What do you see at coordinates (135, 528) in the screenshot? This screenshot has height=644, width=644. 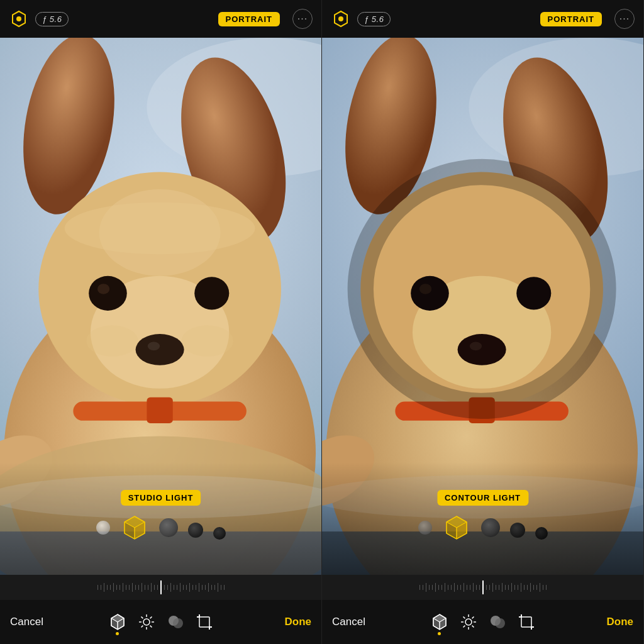 I see `cube-icon-left` at bounding box center [135, 528].